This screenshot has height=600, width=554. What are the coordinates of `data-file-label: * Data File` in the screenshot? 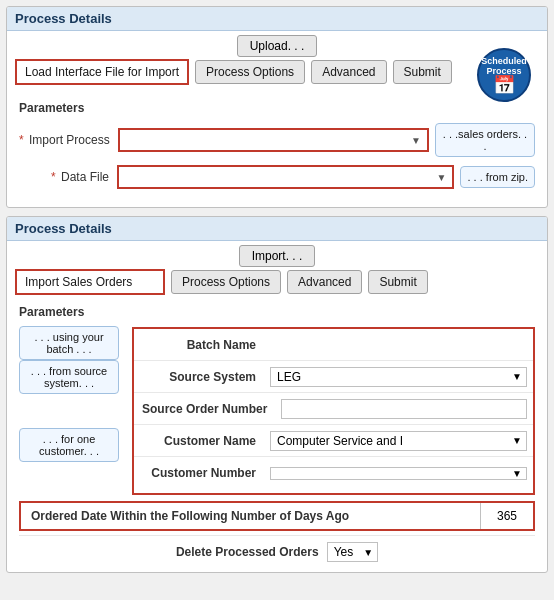 It's located at (64, 177).